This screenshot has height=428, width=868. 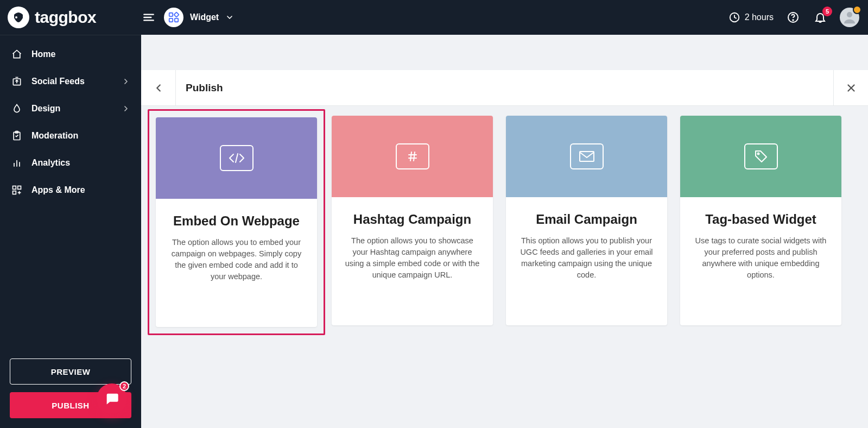 What do you see at coordinates (174, 17) in the screenshot?
I see `widget-icon` at bounding box center [174, 17].